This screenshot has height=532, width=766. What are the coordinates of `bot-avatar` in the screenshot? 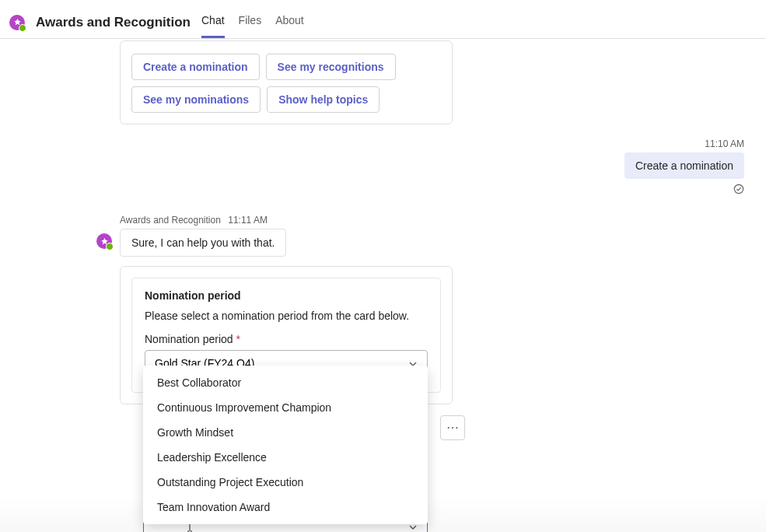 It's located at (104, 241).